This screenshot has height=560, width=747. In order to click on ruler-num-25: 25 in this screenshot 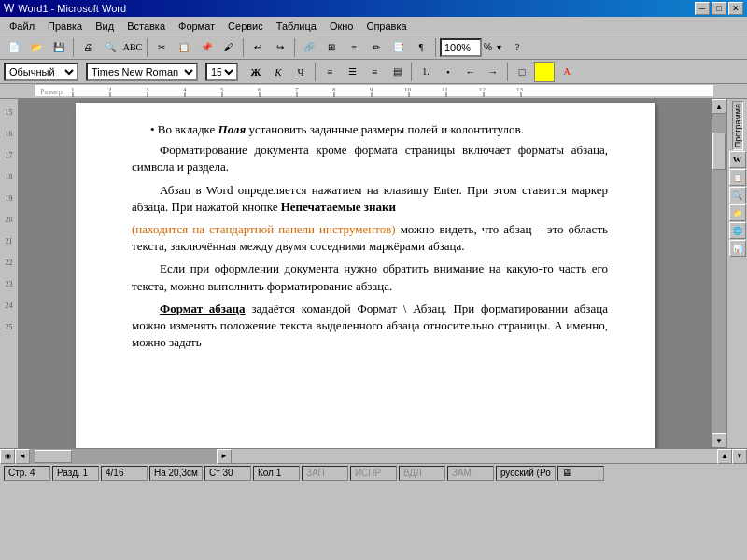, I will do `click(9, 327)`.